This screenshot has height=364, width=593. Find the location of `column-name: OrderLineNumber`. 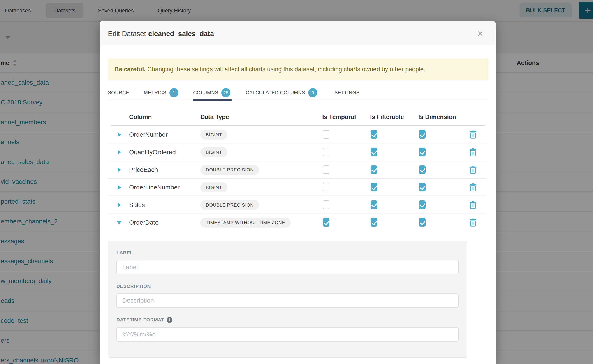

column-name: OrderLineNumber is located at coordinates (154, 187).